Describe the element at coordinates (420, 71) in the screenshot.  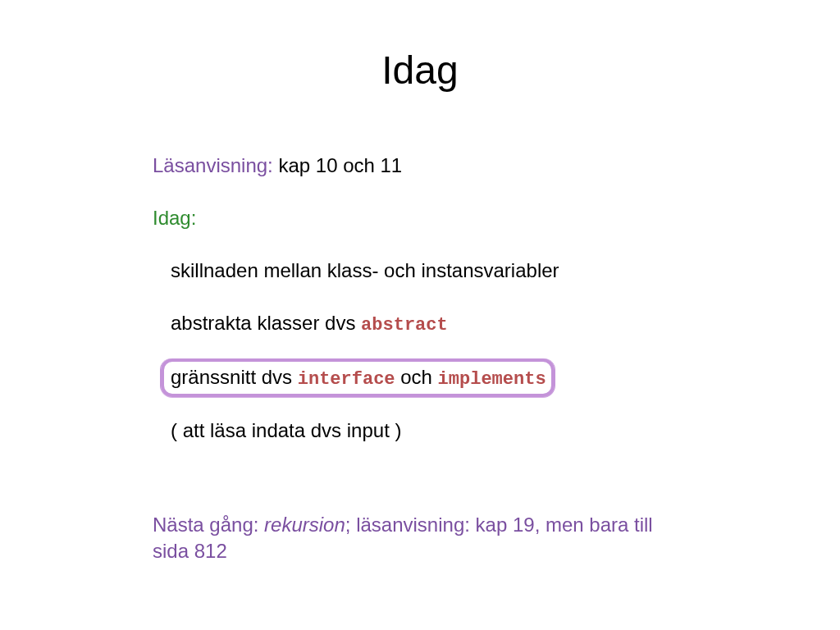
I see `slide-title: Idag` at that location.